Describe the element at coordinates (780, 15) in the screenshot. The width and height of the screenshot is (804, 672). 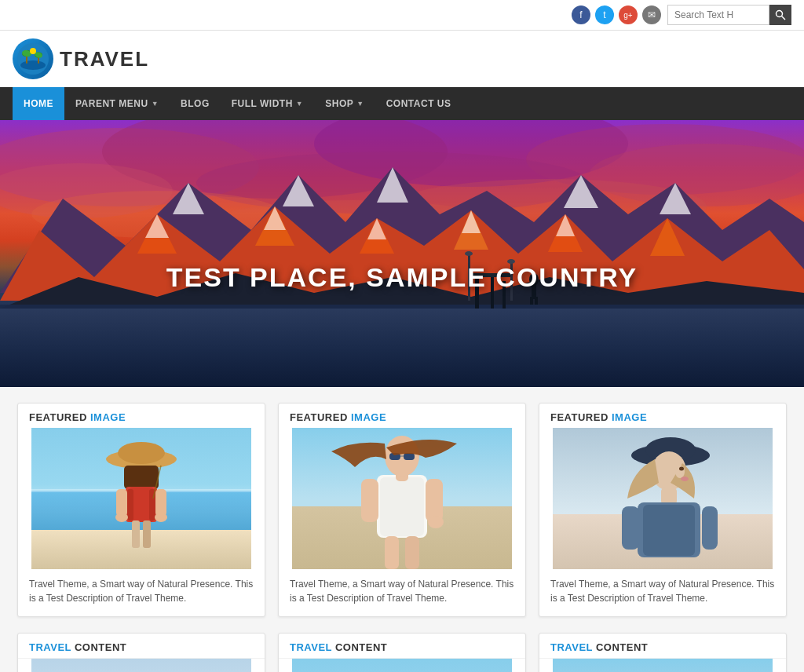
I see `search-icon` at that location.